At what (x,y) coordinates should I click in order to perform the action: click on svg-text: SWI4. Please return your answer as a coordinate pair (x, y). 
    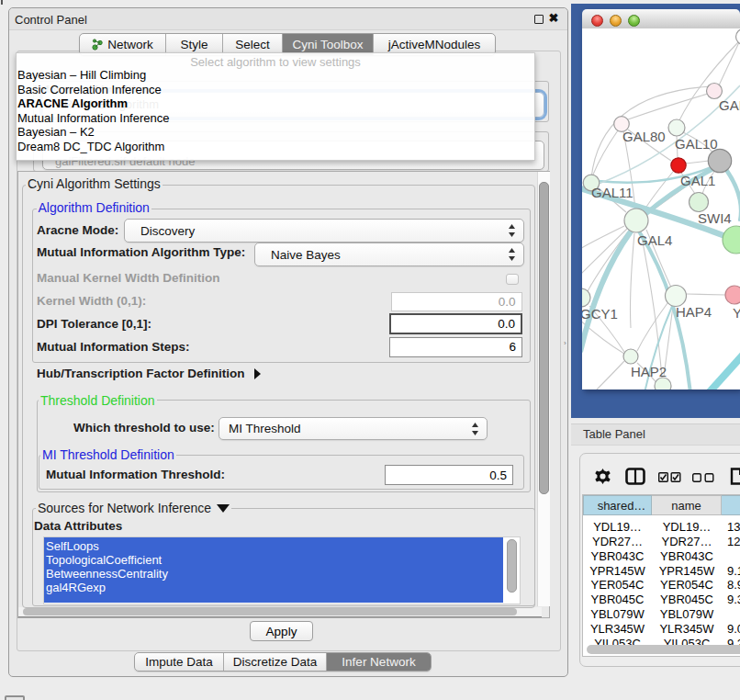
    Looking at the image, I should click on (714, 219).